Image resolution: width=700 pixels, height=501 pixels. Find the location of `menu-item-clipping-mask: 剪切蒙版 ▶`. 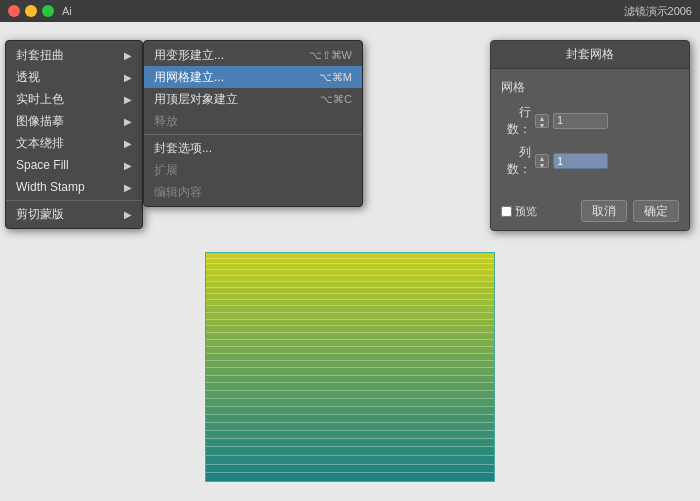

menu-item-clipping-mask: 剪切蒙版 ▶ is located at coordinates (74, 214).